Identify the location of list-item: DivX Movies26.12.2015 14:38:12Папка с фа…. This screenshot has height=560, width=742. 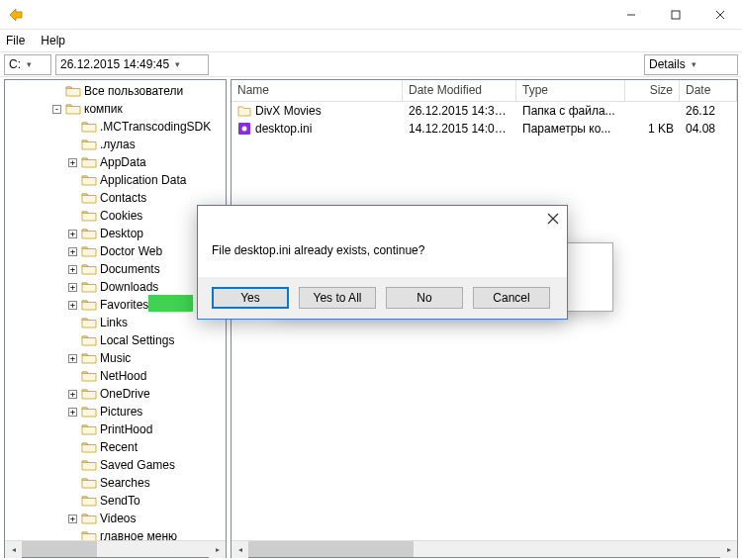
(485, 111).